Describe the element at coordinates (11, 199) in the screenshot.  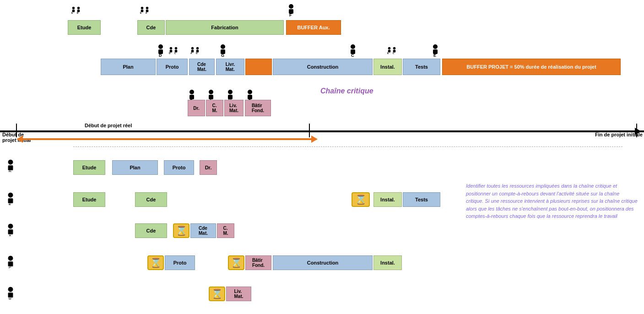
I see `person-resource-E: E` at that location.